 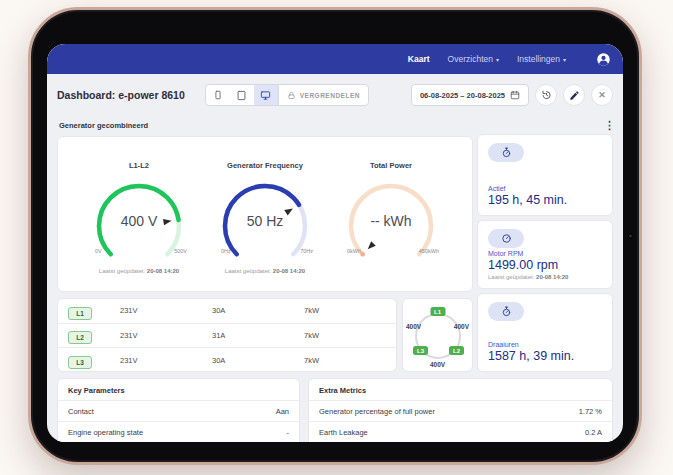 What do you see at coordinates (265, 166) in the screenshot?
I see `gauge-title: Generator Frequency` at bounding box center [265, 166].